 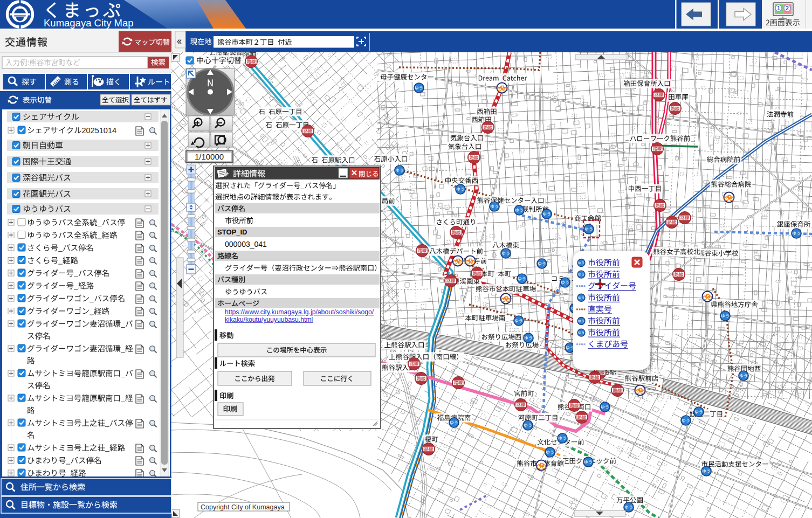 What do you see at coordinates (779, 9) in the screenshot?
I see `svg-text: 1` at bounding box center [779, 9].